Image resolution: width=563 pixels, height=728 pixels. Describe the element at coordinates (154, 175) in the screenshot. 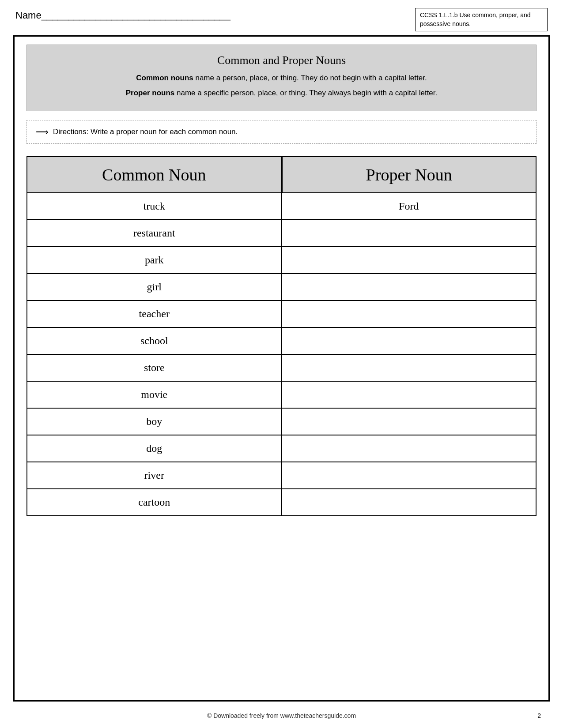

I see `common-noun-header: Common Noun` at that location.